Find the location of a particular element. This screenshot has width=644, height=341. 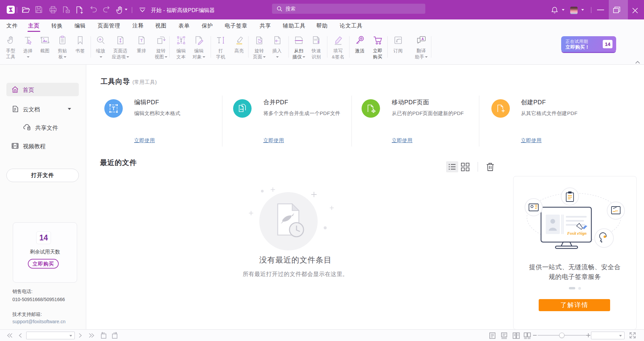

menu-item-3: 编辑 is located at coordinates (80, 26).